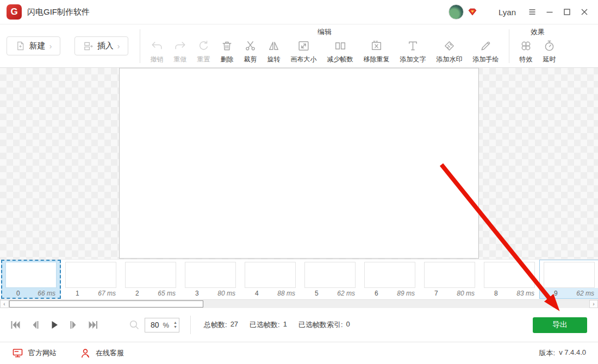  What do you see at coordinates (180, 52) in the screenshot?
I see `tool-redo: 重做` at bounding box center [180, 52].